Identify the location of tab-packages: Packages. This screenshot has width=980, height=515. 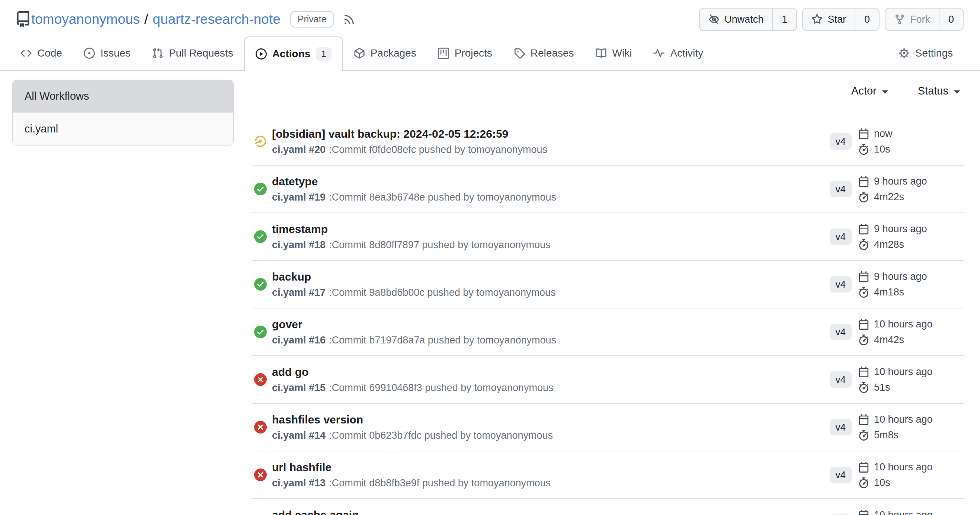
(385, 53).